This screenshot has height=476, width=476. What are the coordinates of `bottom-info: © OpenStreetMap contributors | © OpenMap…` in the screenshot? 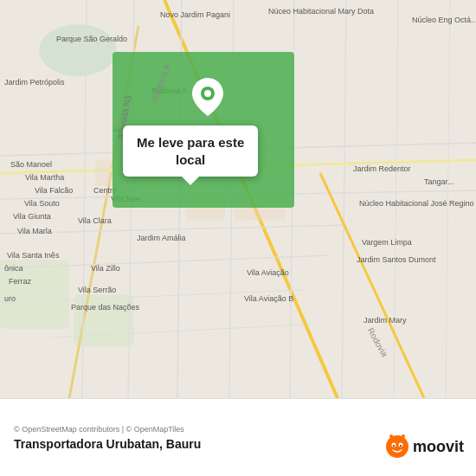 It's located at (107, 438).